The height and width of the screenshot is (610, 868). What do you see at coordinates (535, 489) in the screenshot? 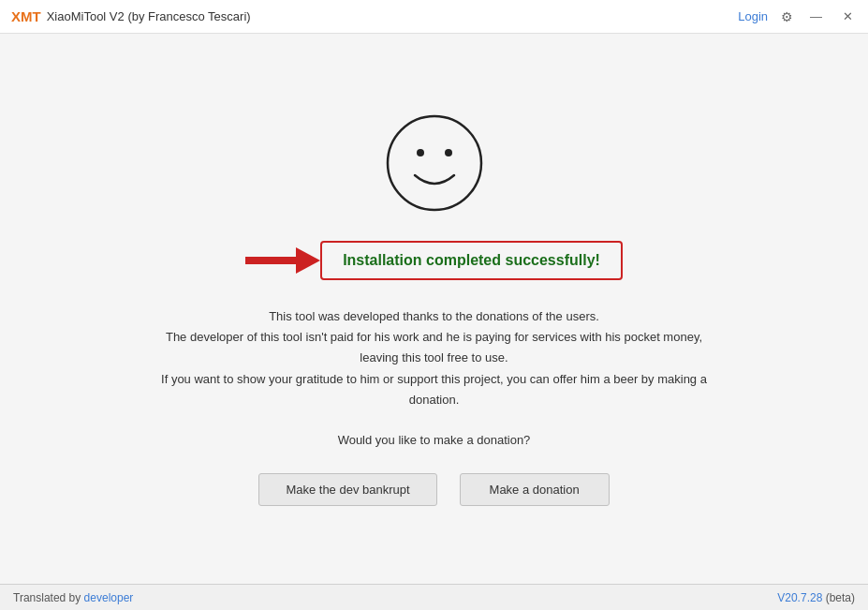
I see `make-donation-button: Make a donation` at bounding box center [535, 489].